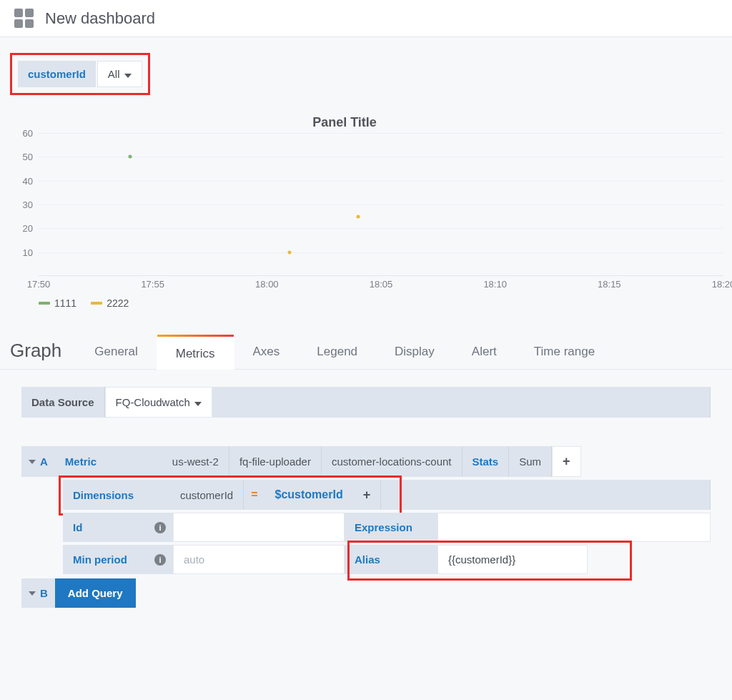 The height and width of the screenshot is (700, 732). What do you see at coordinates (254, 495) in the screenshot?
I see `equals-icon: =` at bounding box center [254, 495].